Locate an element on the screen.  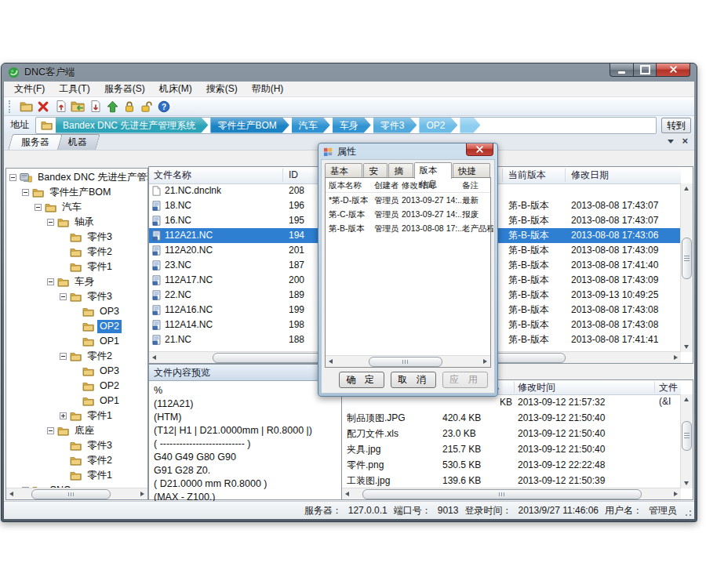
checkout-file-icon is located at coordinates (95, 107).